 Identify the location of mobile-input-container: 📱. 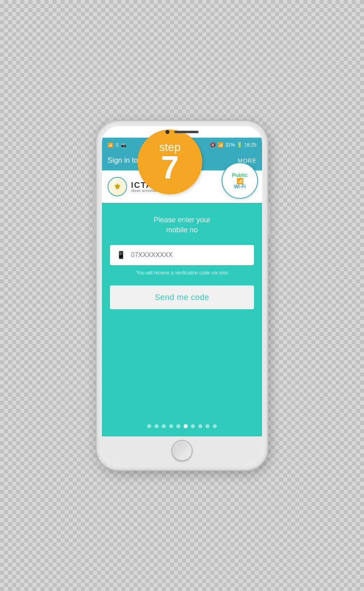
(182, 255).